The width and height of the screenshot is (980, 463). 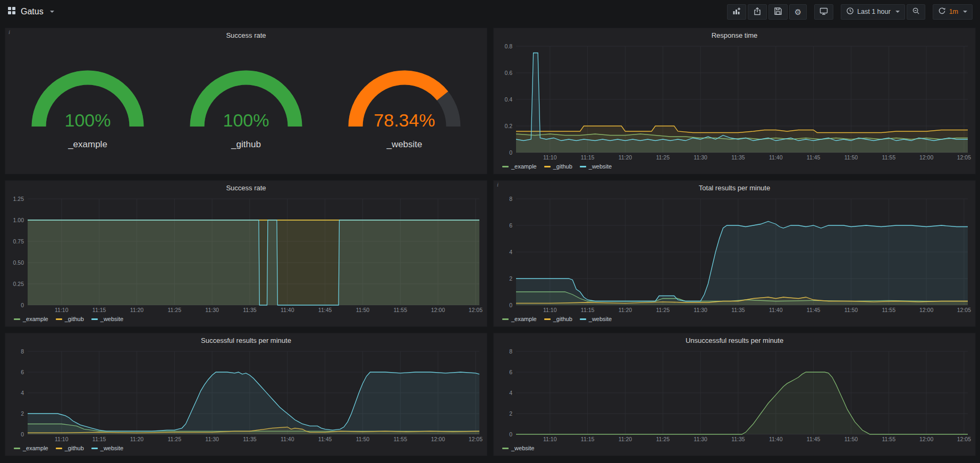 I want to click on refresh-button: 1m, so click(x=952, y=12).